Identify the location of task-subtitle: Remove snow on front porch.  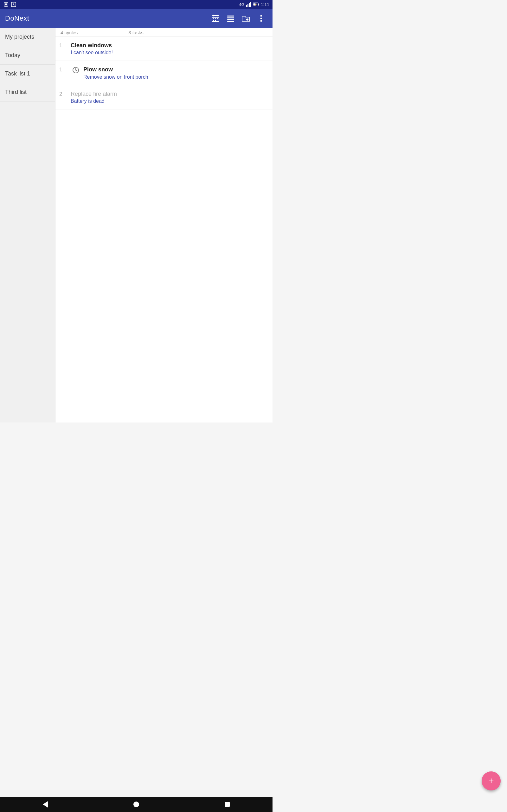
(176, 77).